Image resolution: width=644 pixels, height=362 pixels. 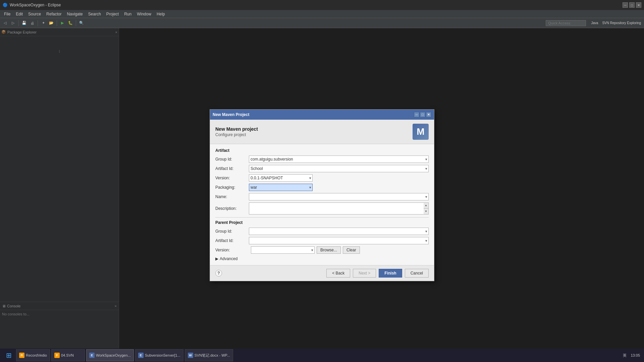 What do you see at coordinates (7, 14) in the screenshot?
I see `menu-file: File` at bounding box center [7, 14].